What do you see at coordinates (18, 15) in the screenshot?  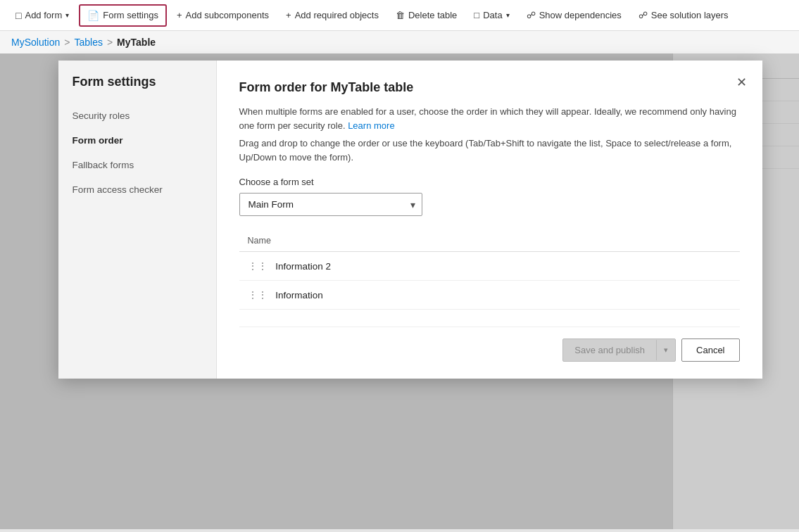 I see `add-form-icon: □` at bounding box center [18, 15].